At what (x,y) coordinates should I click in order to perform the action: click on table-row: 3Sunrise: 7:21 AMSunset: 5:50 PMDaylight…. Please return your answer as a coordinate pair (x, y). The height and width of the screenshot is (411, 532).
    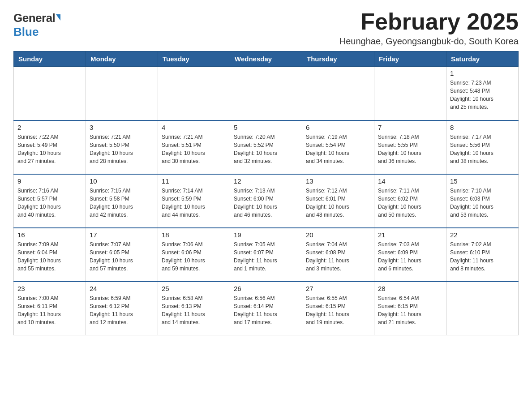
    Looking at the image, I should click on (122, 147).